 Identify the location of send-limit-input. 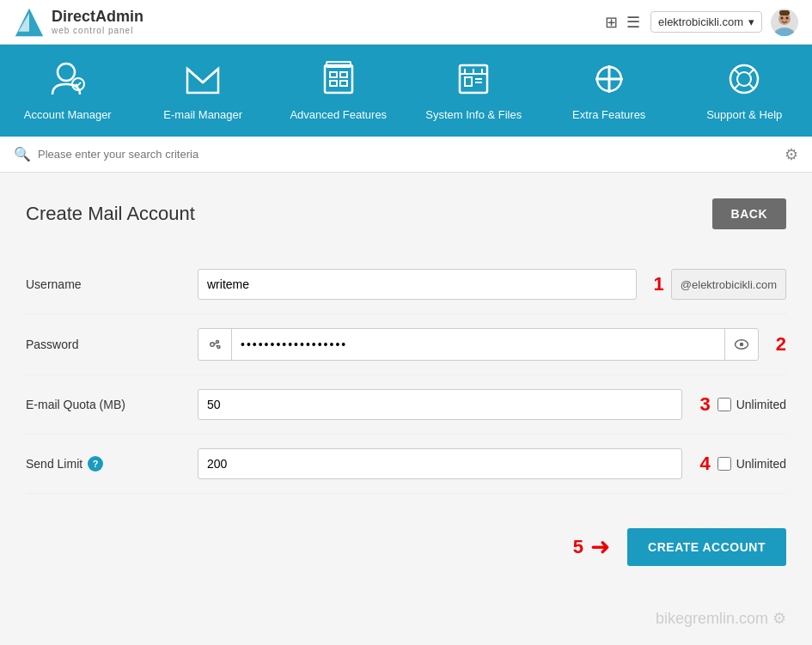
(440, 464).